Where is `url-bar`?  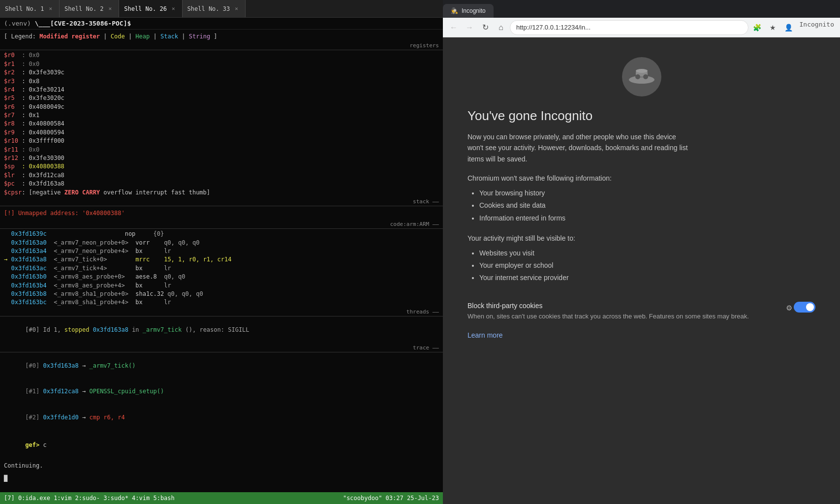 url-bar is located at coordinates (629, 28).